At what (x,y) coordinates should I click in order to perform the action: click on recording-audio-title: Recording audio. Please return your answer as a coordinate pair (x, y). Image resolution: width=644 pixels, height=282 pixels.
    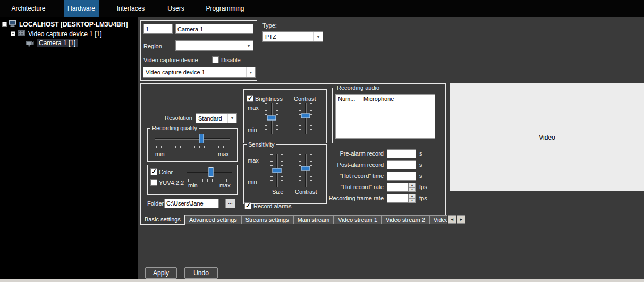
    Looking at the image, I should click on (358, 88).